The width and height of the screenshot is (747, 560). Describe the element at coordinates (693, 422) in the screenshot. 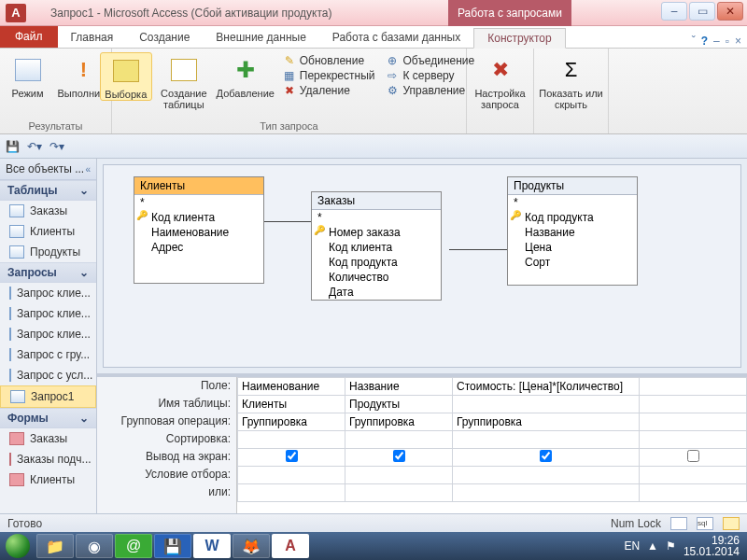

I see `grid-cell-group` at that location.